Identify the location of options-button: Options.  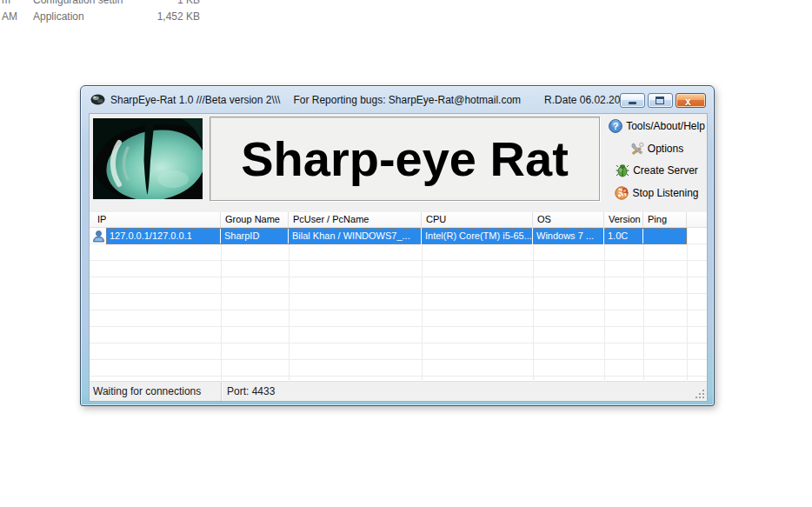
(657, 149).